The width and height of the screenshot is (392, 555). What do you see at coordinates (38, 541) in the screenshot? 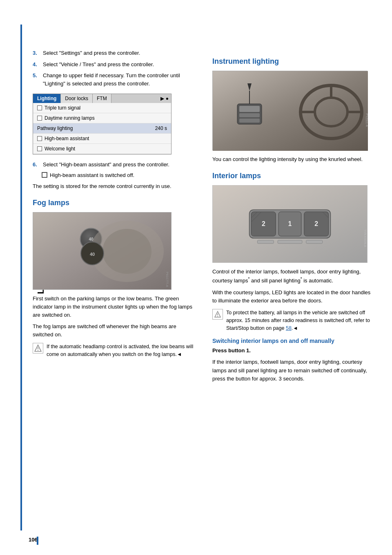
I see `page-number-bar` at bounding box center [38, 541].